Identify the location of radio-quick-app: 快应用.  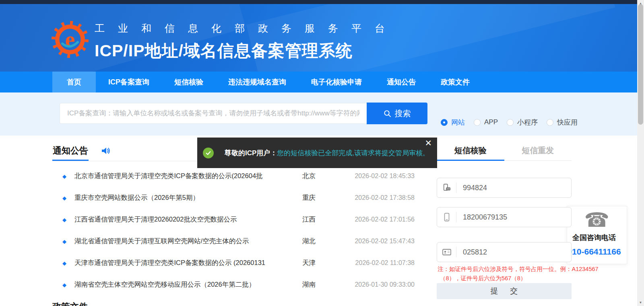
(562, 122).